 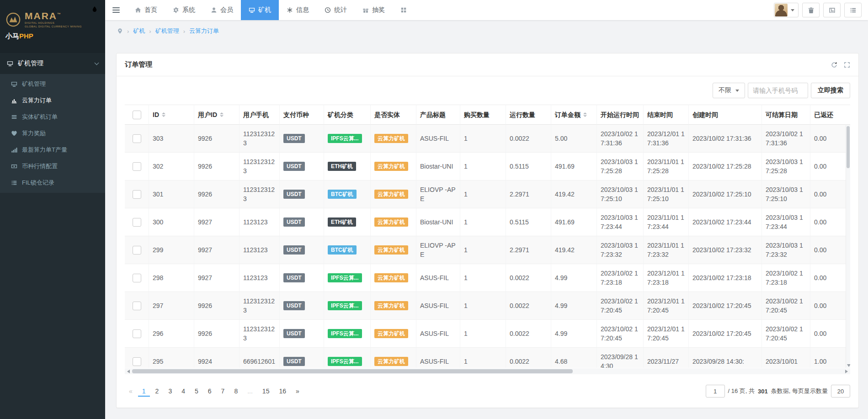 What do you see at coordinates (217, 166) in the screenshot?
I see `cell-user-id: 9926` at bounding box center [217, 166].